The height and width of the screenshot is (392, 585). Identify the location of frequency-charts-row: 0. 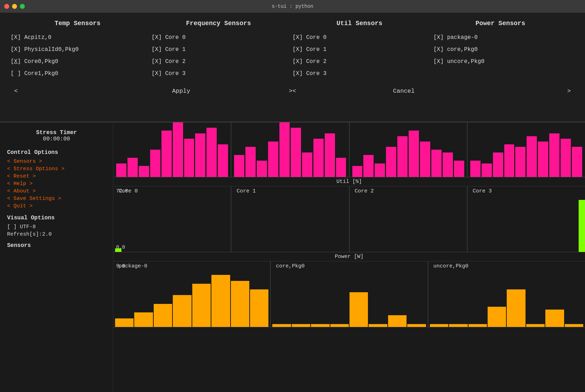
(349, 150).